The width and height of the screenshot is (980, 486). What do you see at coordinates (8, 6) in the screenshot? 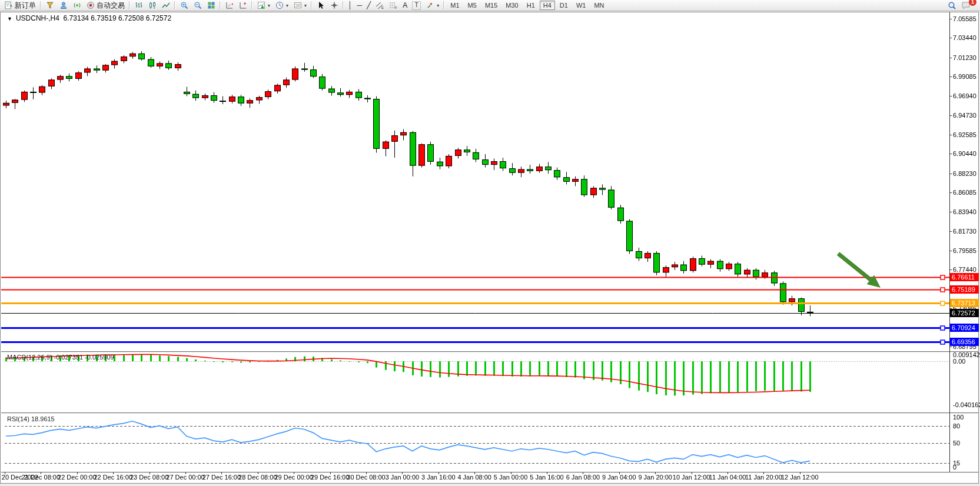
I see `new-order-icon` at bounding box center [8, 6].